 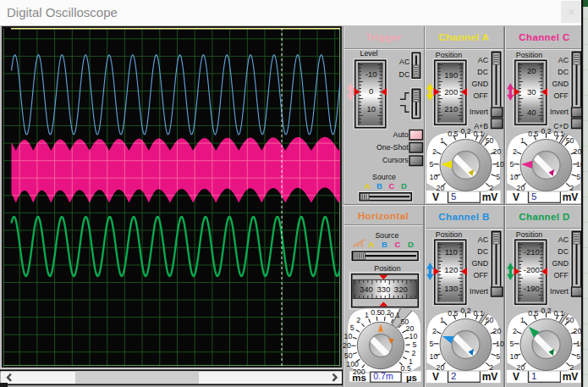 What do you see at coordinates (371, 75) in the screenshot?
I see `svg-text: -10` at bounding box center [371, 75].